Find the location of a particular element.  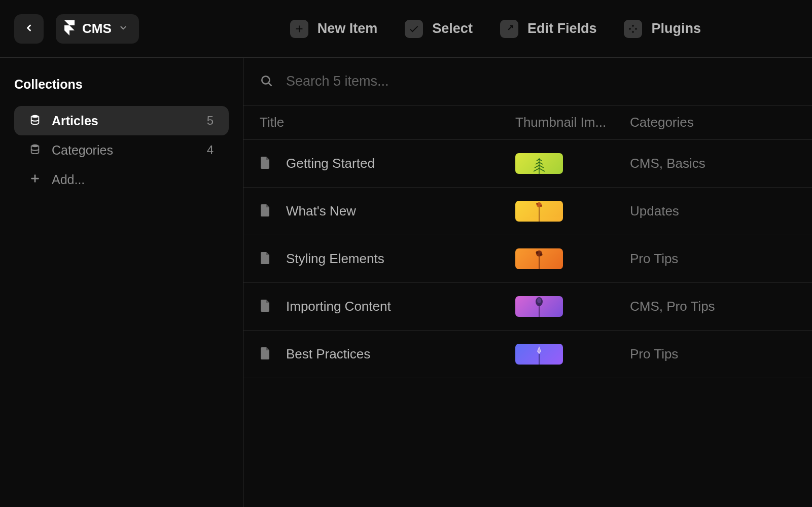

edit-fields-button: Edit Fields is located at coordinates (549, 29).